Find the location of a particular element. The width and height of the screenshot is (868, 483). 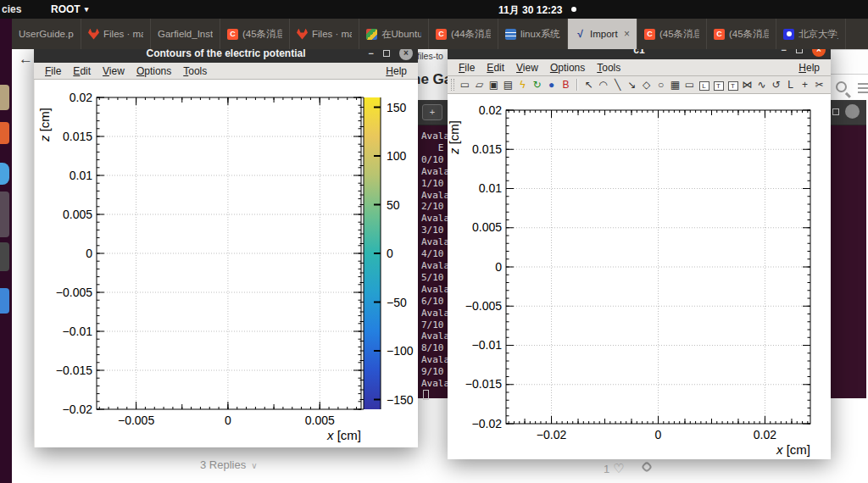

browser-tab: 北京大学_ is located at coordinates (811, 34).